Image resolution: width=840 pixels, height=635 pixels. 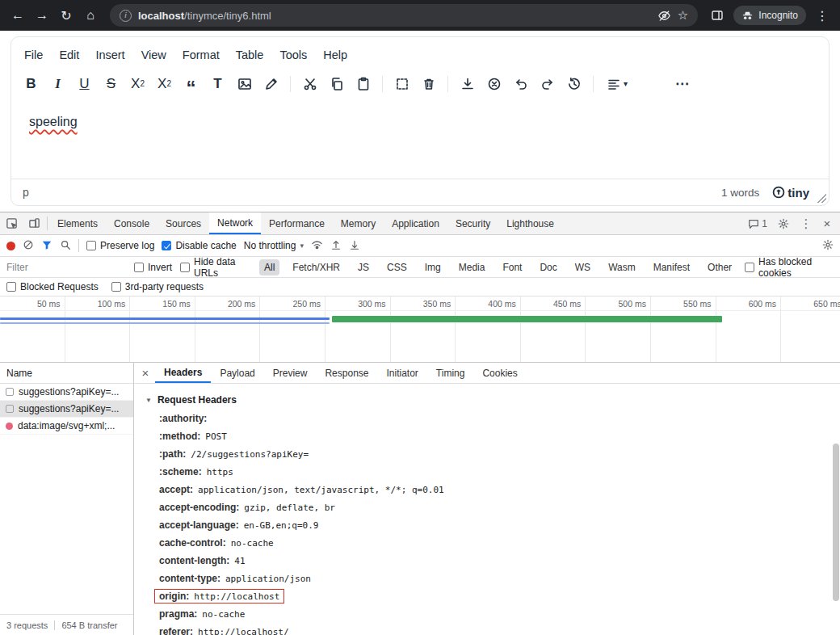 I want to click on disable-cache-checkbox: Disable cache, so click(x=199, y=246).